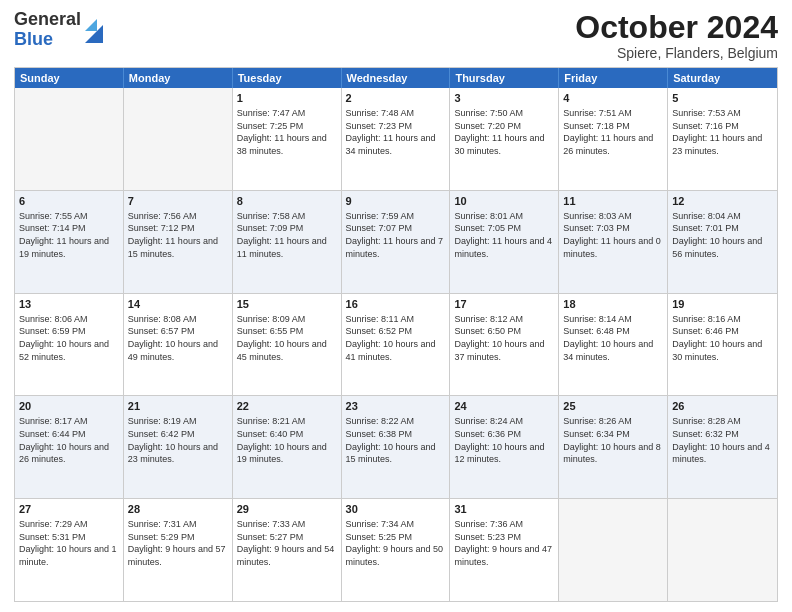 This screenshot has width=792, height=612. What do you see at coordinates (286, 543) in the screenshot?
I see `cell-info: Sunrise: 7:33 AM Sunset: 5:27 PM Dayligh…` at bounding box center [286, 543].